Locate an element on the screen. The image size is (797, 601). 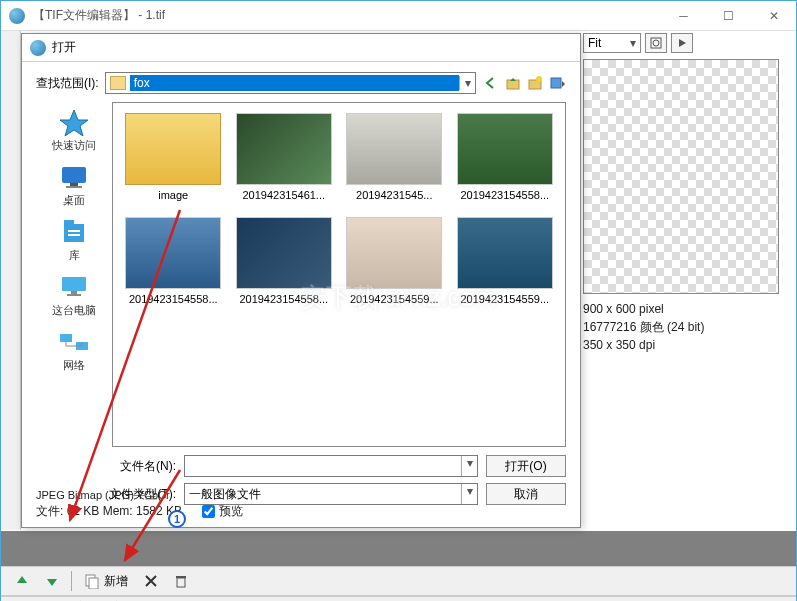
trash-button is located at coordinates (181, 581).